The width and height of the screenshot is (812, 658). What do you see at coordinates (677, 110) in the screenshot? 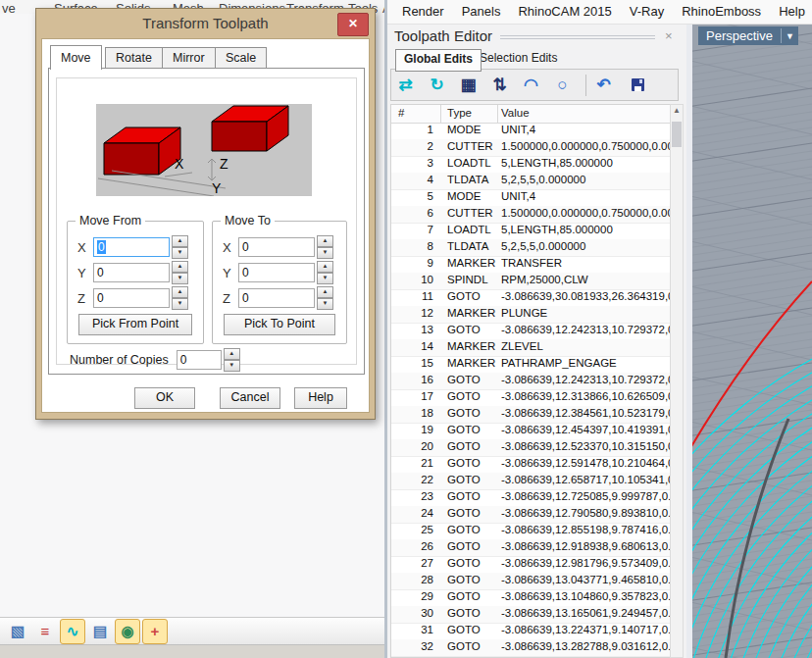
I see `scroll-up-icon: ▲` at bounding box center [677, 110].